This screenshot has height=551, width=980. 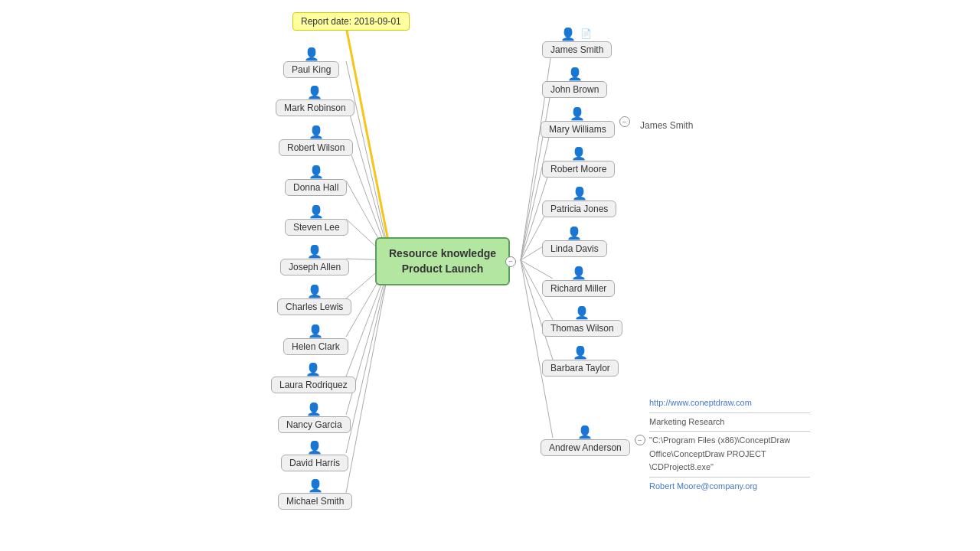 I want to click on info-path: "C:\Program Files (x86)\ConceptDraw Offi…, so click(x=730, y=455).